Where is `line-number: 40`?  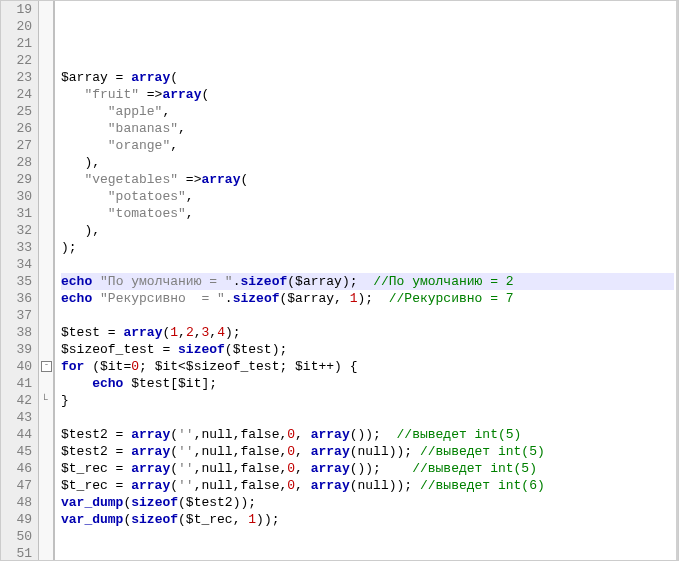
line-number: 40 is located at coordinates (16, 366).